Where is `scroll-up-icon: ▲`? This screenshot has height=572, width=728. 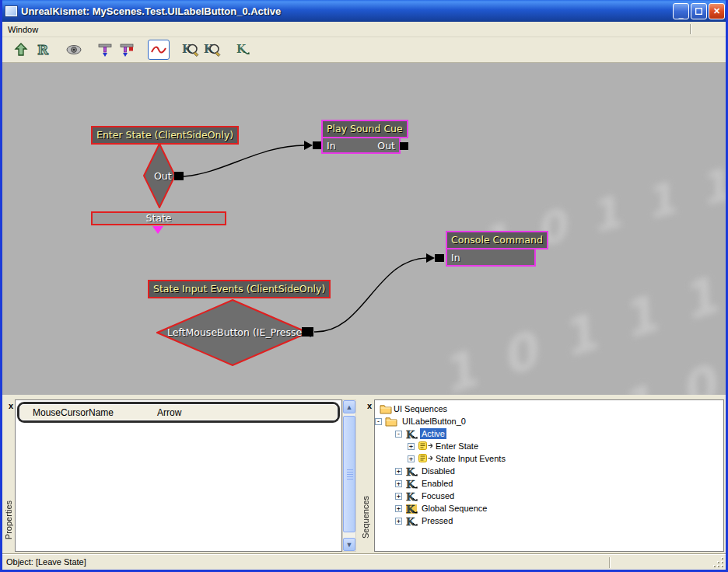
scroll-up-icon: ▲ is located at coordinates (349, 407).